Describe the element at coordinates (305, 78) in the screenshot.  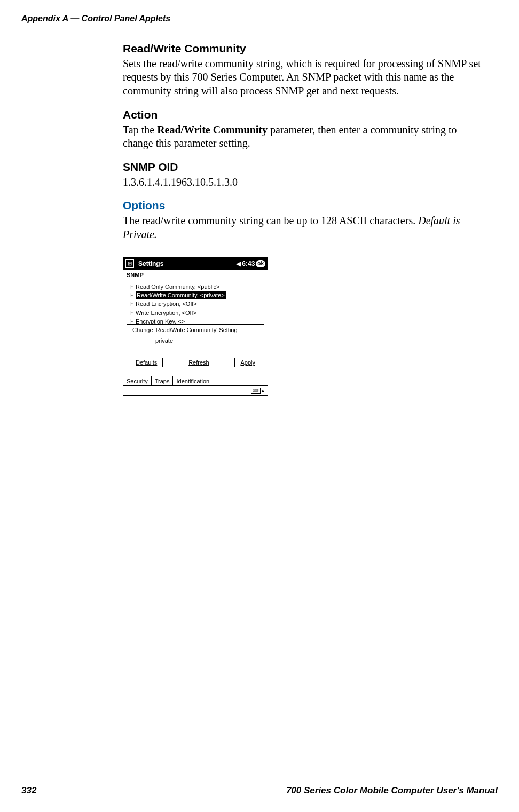
I see `paragraph-rw-description: Sets the read/write community string, wh…` at that location.